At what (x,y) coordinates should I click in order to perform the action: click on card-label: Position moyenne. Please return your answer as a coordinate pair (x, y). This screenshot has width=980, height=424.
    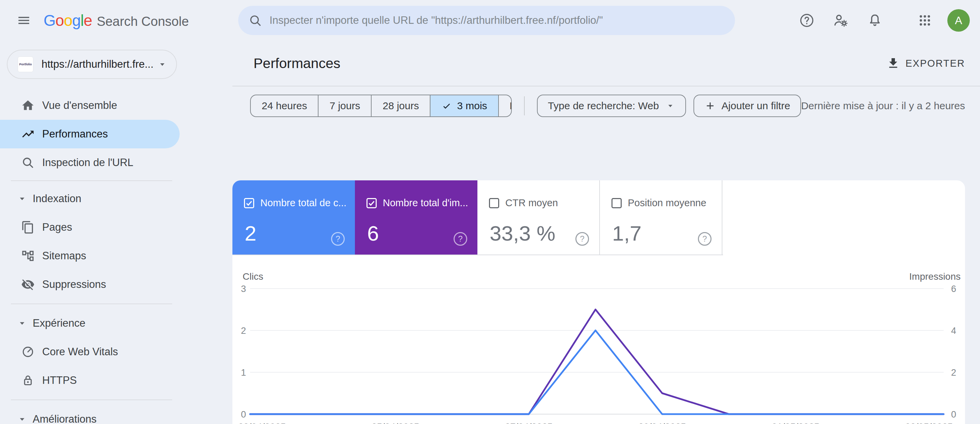
    Looking at the image, I should click on (667, 203).